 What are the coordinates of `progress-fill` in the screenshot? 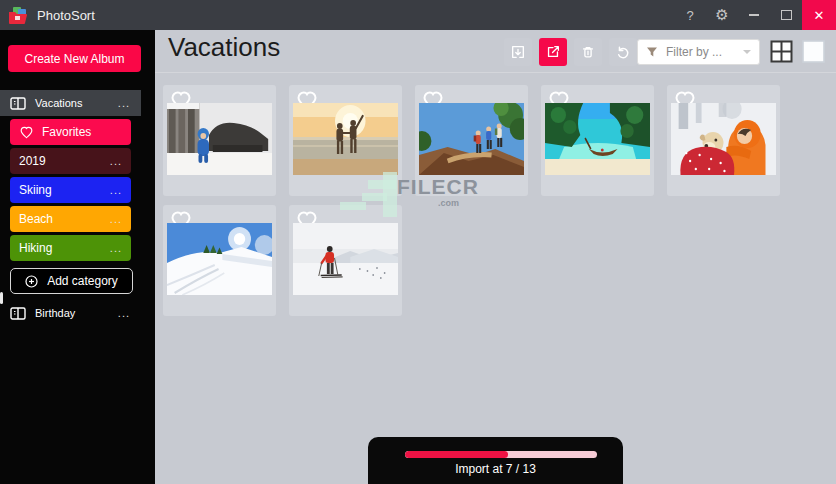 It's located at (456, 454).